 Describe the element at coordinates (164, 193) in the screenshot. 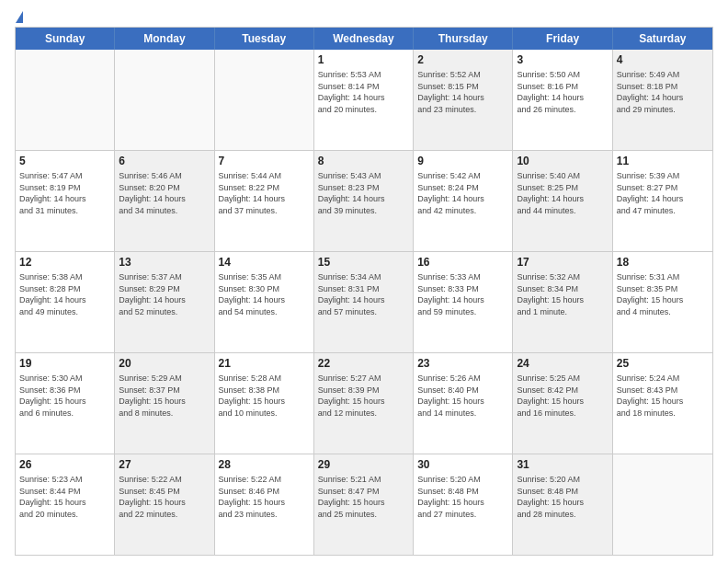

I see `cell-info: Sunrise: 5:46 AM Sunset: 8:20 PM Dayligh…` at that location.